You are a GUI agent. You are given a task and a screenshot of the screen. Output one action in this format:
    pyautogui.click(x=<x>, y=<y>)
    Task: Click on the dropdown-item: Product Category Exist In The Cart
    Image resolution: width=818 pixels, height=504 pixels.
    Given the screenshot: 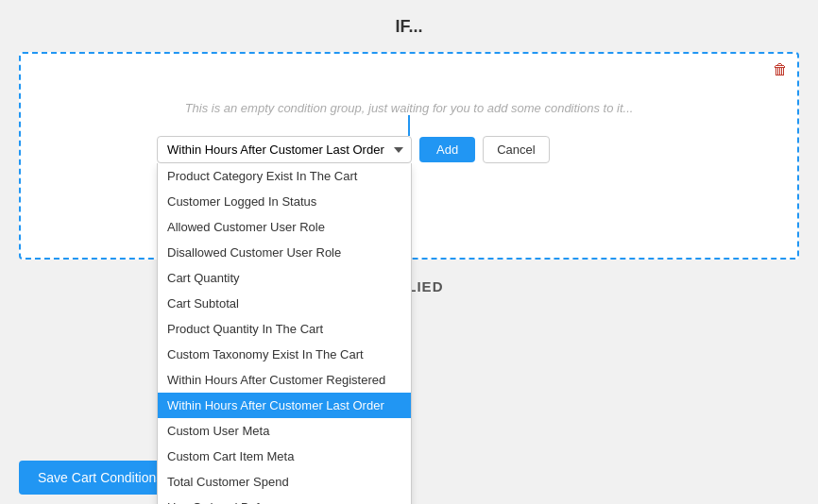 What is the action you would take?
    pyautogui.click(x=284, y=176)
    